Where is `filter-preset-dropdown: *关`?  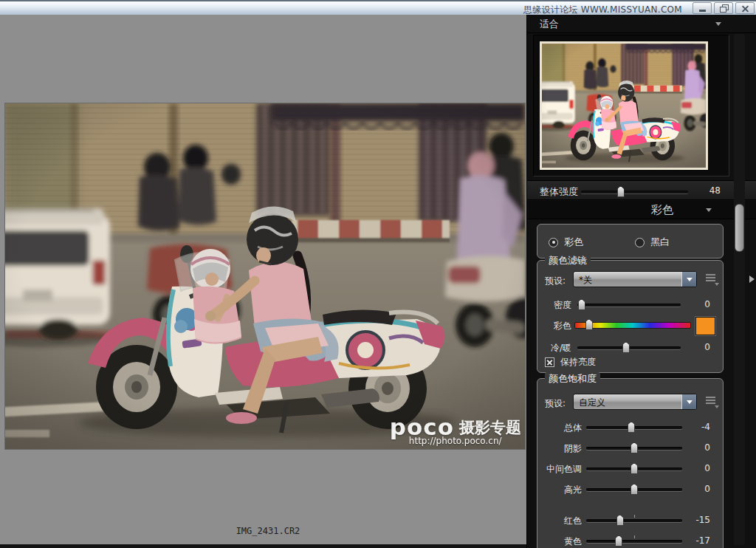 filter-preset-dropdown: *关 is located at coordinates (635, 279).